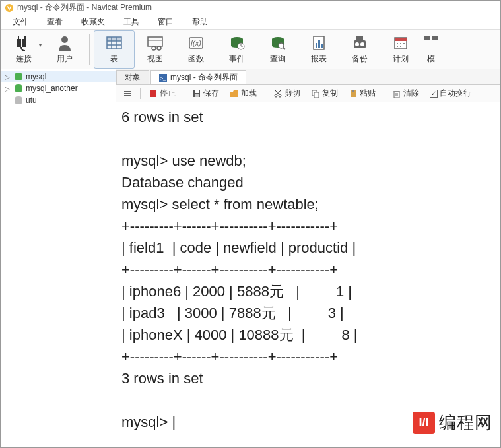 The image size is (501, 448). Describe the element at coordinates (243, 94) in the screenshot. I see `ab-load: 加载` at that location.